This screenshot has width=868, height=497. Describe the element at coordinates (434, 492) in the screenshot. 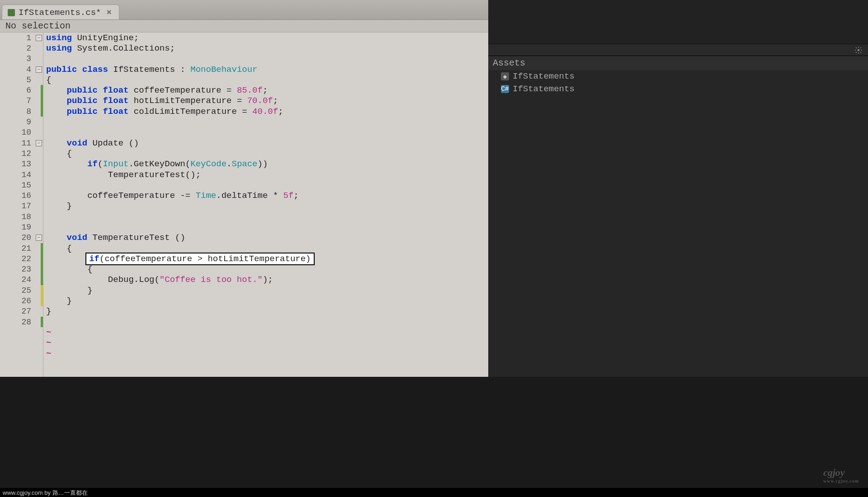

I see `footer-text: www.cgjoy.com by 路…一直都在` at that location.